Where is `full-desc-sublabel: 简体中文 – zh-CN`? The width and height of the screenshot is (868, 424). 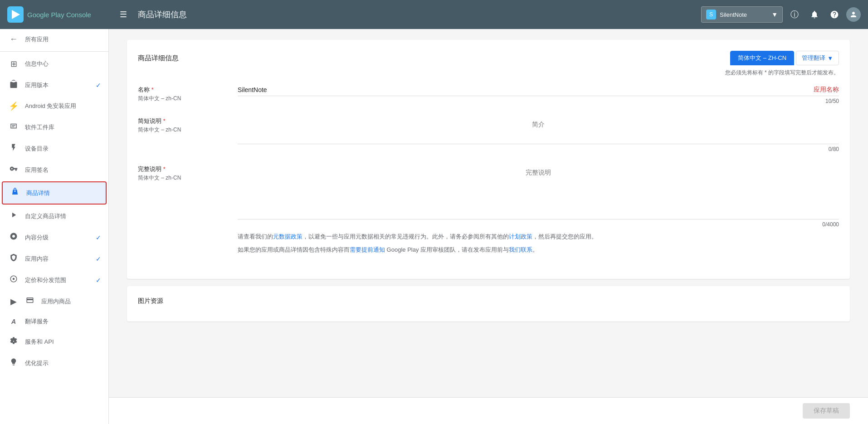 full-desc-sublabel: 简体中文 – zh-CN is located at coordinates (179, 178).